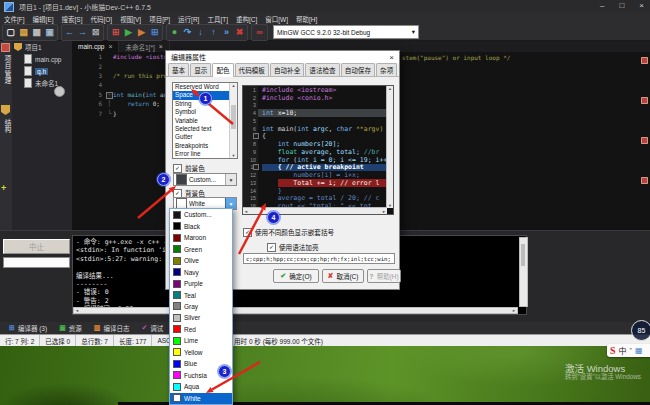 The height and width of the screenshot is (405, 650). Describe the element at coordinates (230, 180) in the screenshot. I see `chevron-down-icon: ▼` at that location.